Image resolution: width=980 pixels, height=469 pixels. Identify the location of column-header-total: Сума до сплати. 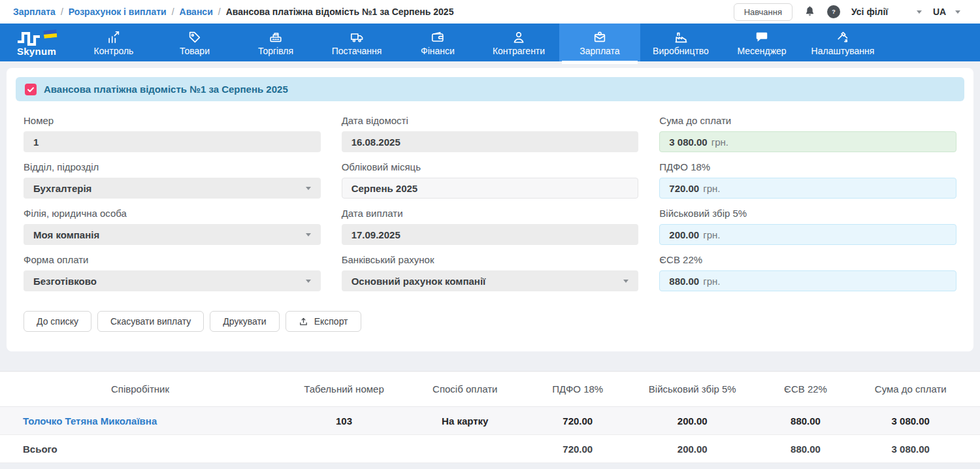
(920, 389).